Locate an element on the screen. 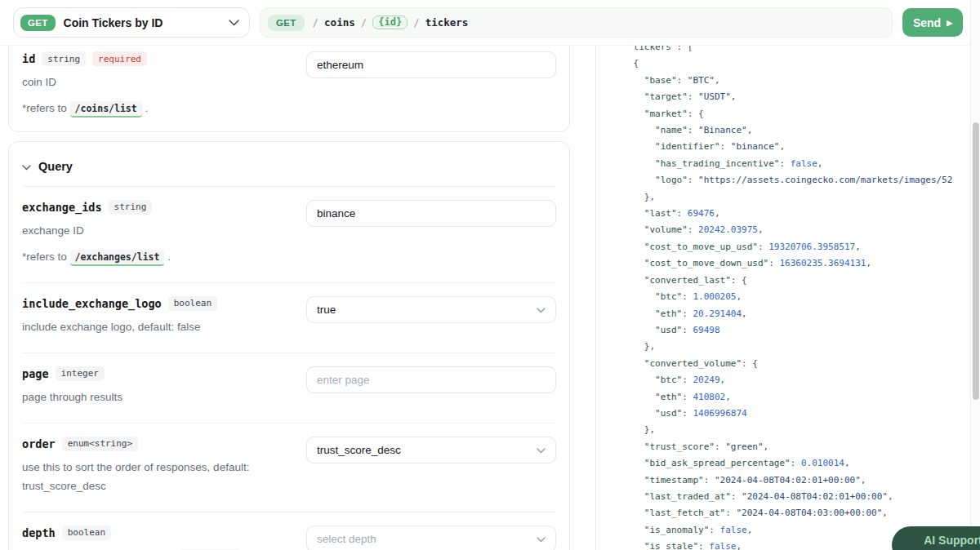  field-name-page: page is located at coordinates (36, 374).